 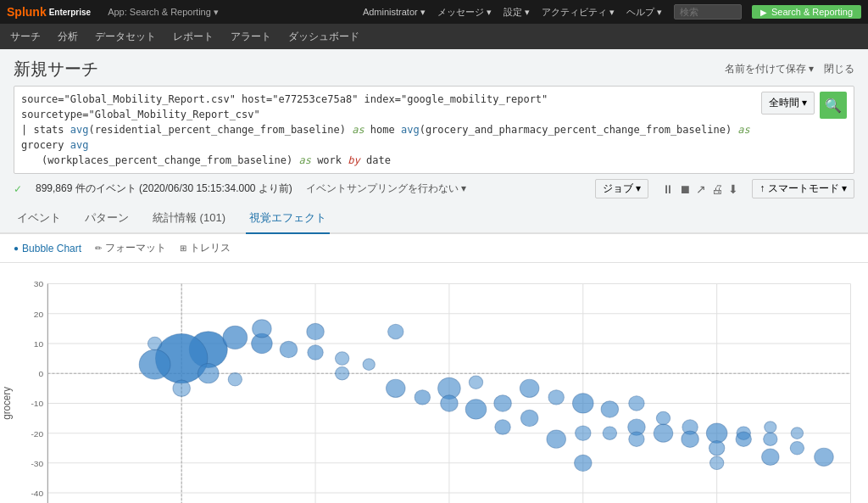 What do you see at coordinates (807, 12) in the screenshot?
I see `search-reporting-button: ▶ Search & Reporting` at bounding box center [807, 12].